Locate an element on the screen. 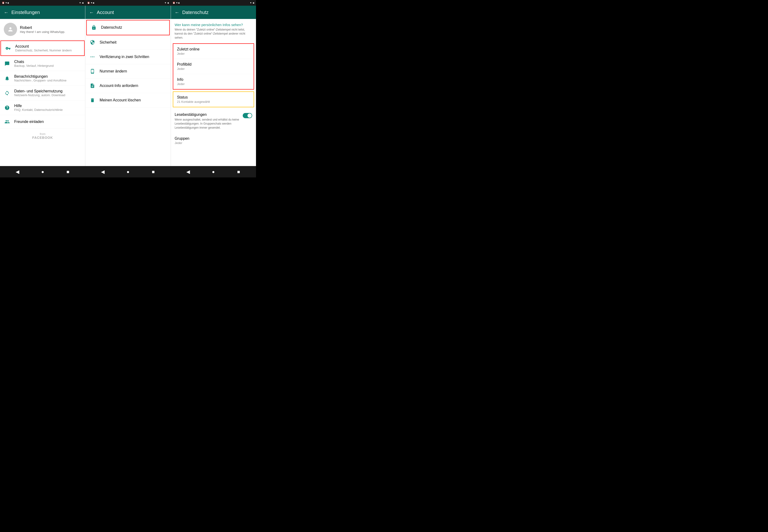 The image size is (768, 532). question-icon is located at coordinates (7, 108).